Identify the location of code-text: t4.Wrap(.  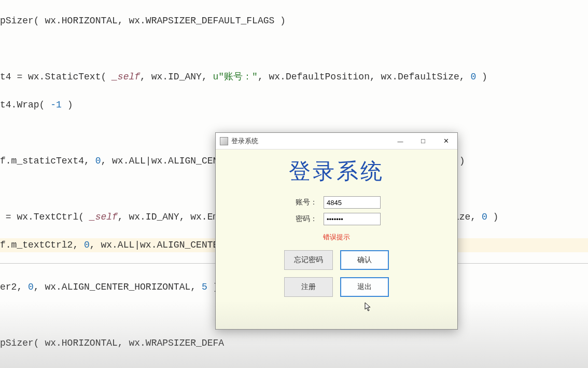
(25, 105).